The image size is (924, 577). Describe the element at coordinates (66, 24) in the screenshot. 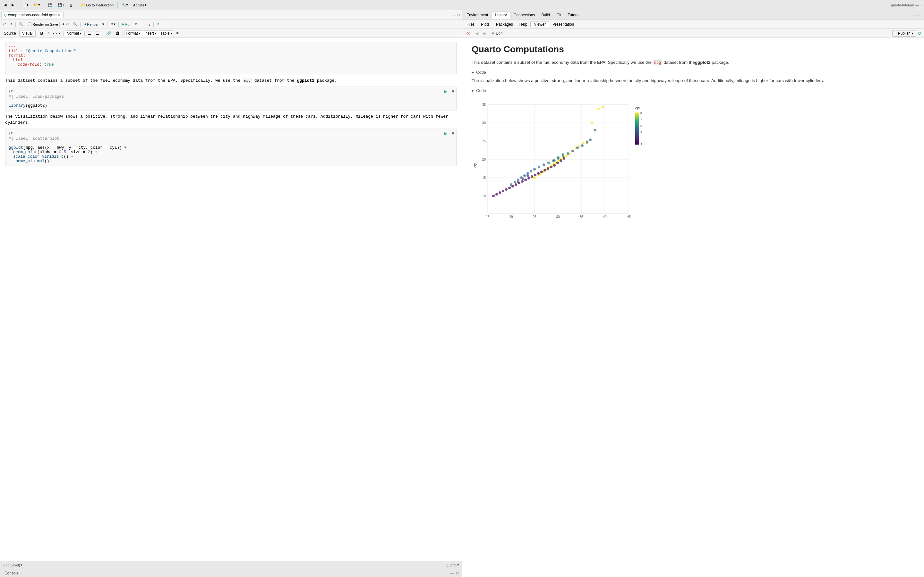

I see `spellcheck-btn: ABC` at that location.